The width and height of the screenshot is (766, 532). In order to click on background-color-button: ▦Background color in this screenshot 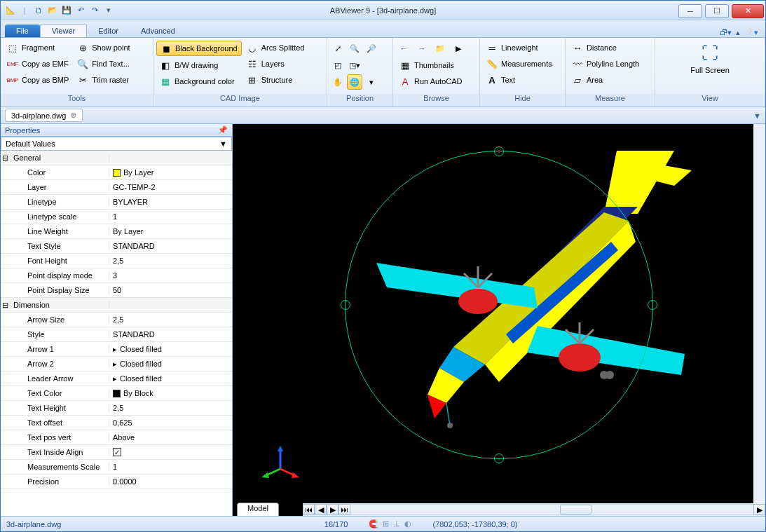, I will do `click(199, 81)`.